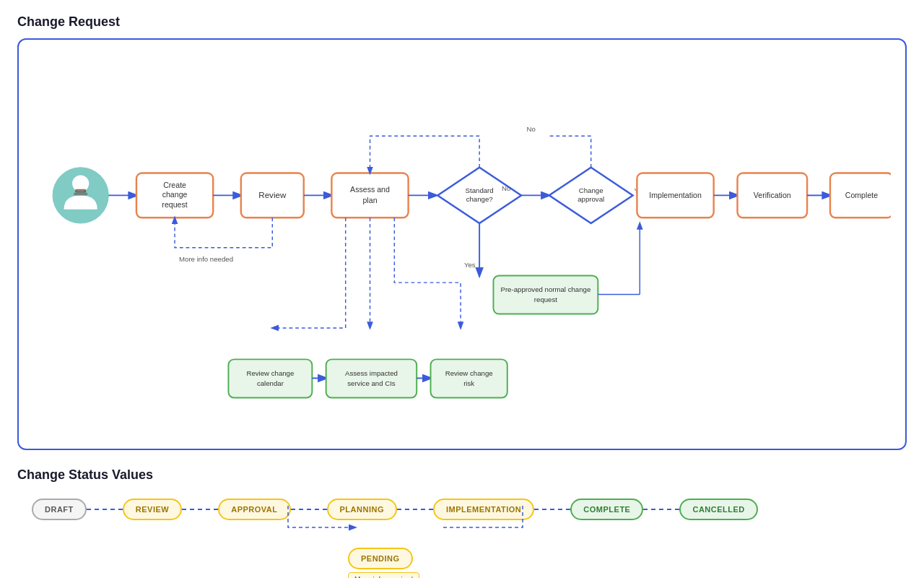 The width and height of the screenshot is (924, 578). Describe the element at coordinates (371, 373) in the screenshot. I see `svg-text: Assess impacted` at that location.